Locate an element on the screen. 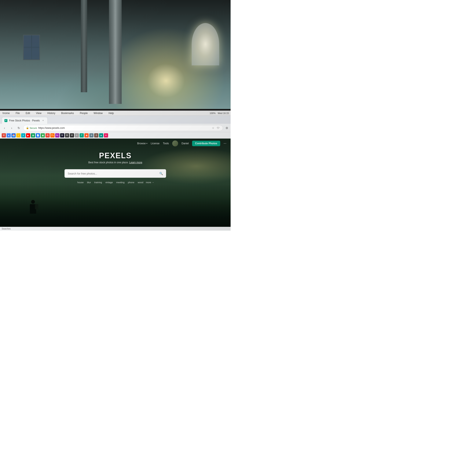  search-container: 🔍 is located at coordinates (115, 173).